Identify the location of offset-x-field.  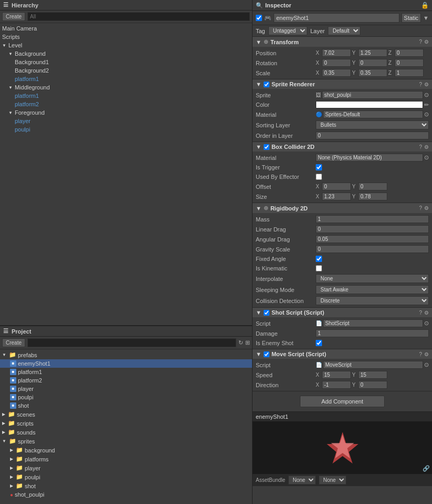
(337, 186).